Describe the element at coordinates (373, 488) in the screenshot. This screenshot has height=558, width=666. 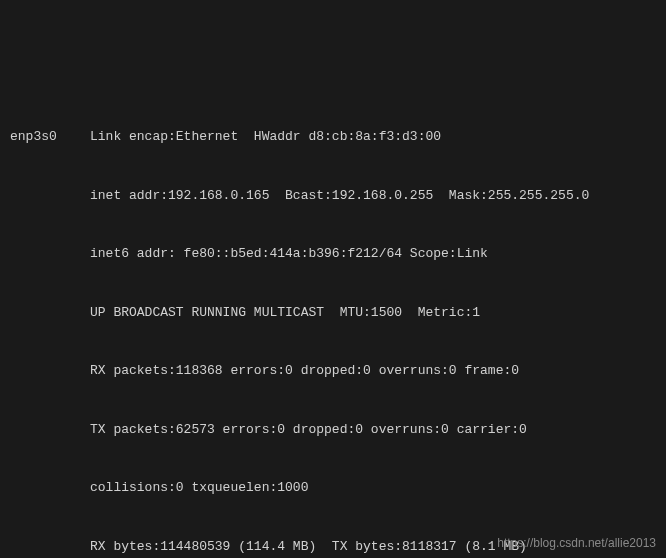
I see `interface-detail: collisions:0 txqueuelen:1000` at that location.